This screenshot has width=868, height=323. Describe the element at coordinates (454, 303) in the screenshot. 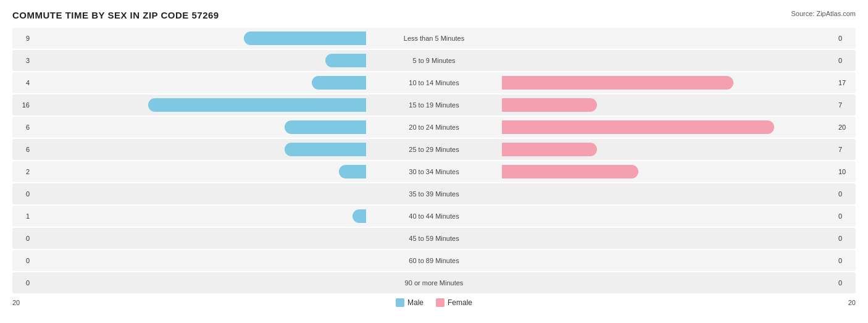

I see `legend-female: Female` at that location.